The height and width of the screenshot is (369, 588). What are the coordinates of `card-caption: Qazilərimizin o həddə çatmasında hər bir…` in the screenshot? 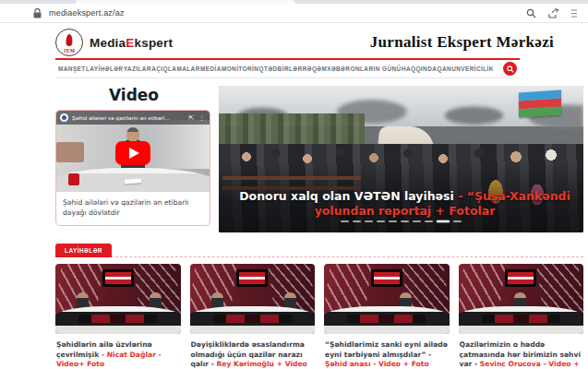 It's located at (522, 354).